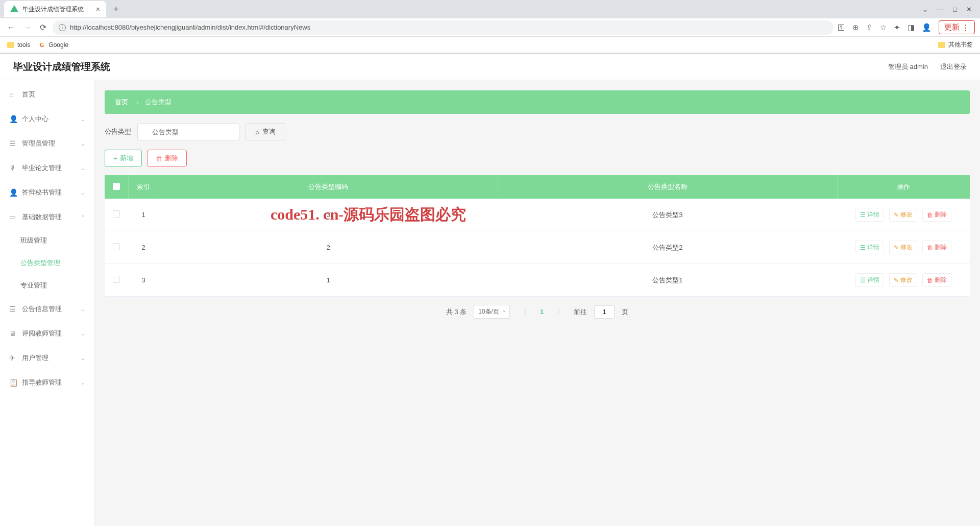 This screenshot has width=980, height=526. What do you see at coordinates (18, 45) in the screenshot?
I see `bookmark-tools: tools` at bounding box center [18, 45].